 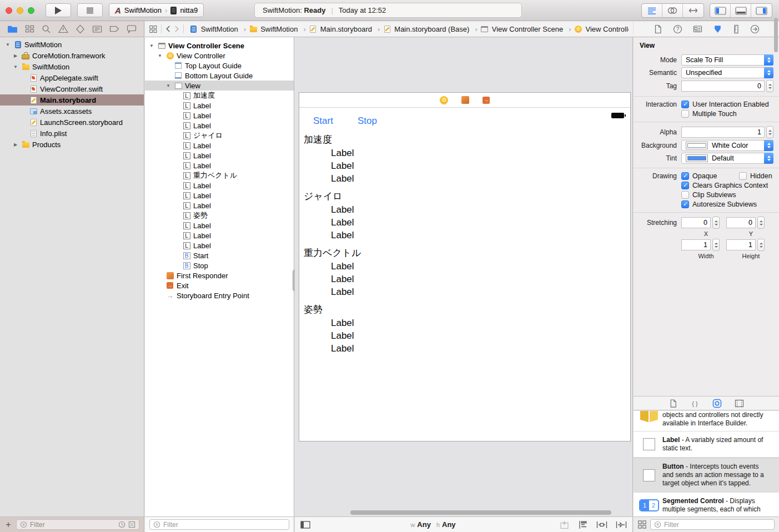 What do you see at coordinates (776, 35) in the screenshot?
I see `library-scrollbar` at bounding box center [776, 35].